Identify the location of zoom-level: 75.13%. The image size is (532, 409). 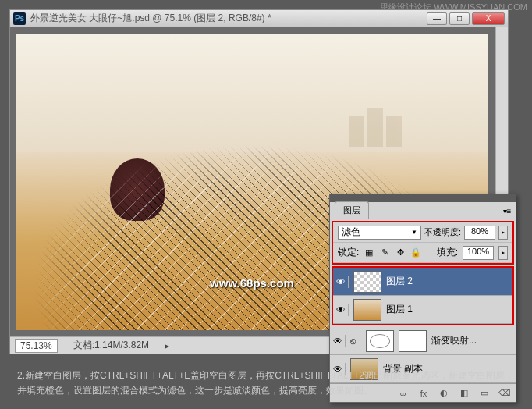
(36, 346).